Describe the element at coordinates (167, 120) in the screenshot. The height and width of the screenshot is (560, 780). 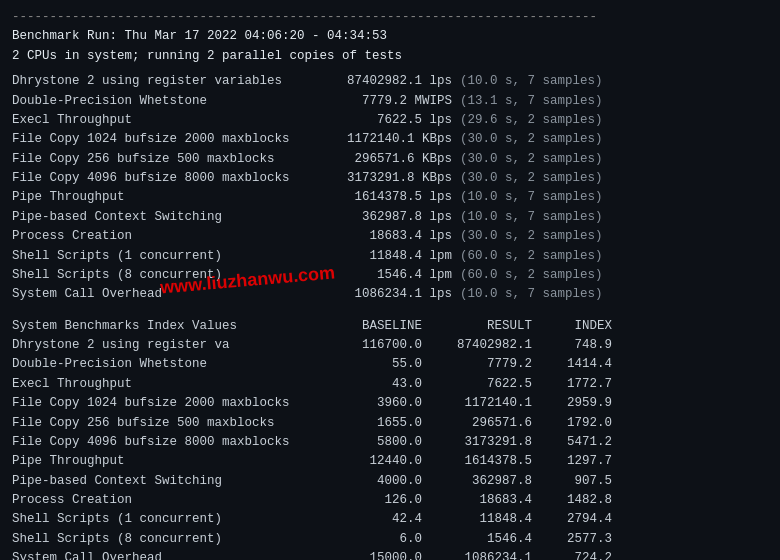
I see `metric-name: Execl Throughput` at that location.